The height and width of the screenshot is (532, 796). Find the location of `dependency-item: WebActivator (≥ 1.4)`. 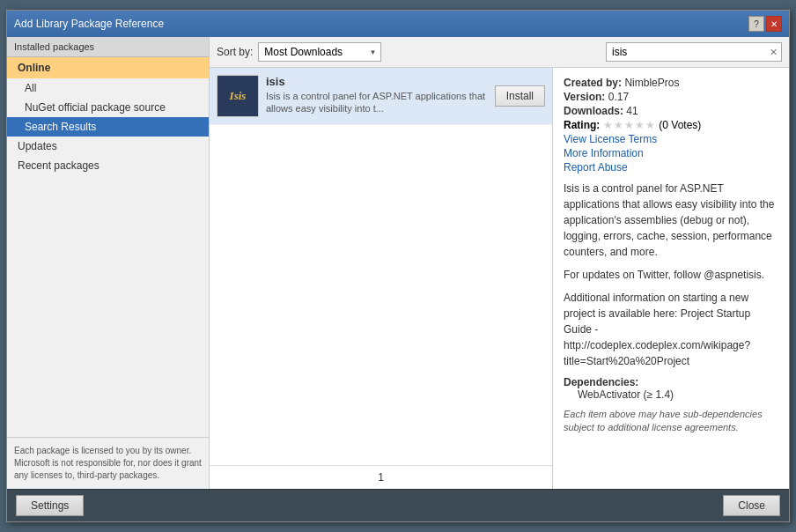

dependency-item: WebActivator (≥ 1.4) is located at coordinates (678, 395).